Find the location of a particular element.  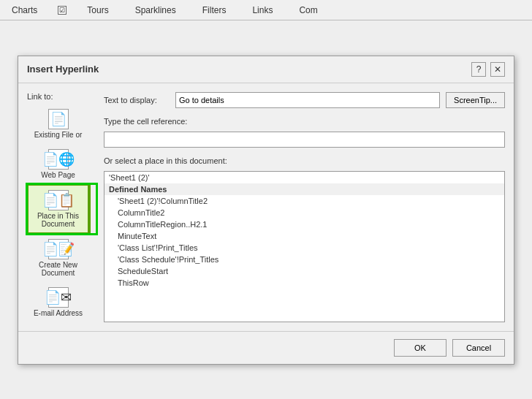

email-icon: ✉ is located at coordinates (58, 297).